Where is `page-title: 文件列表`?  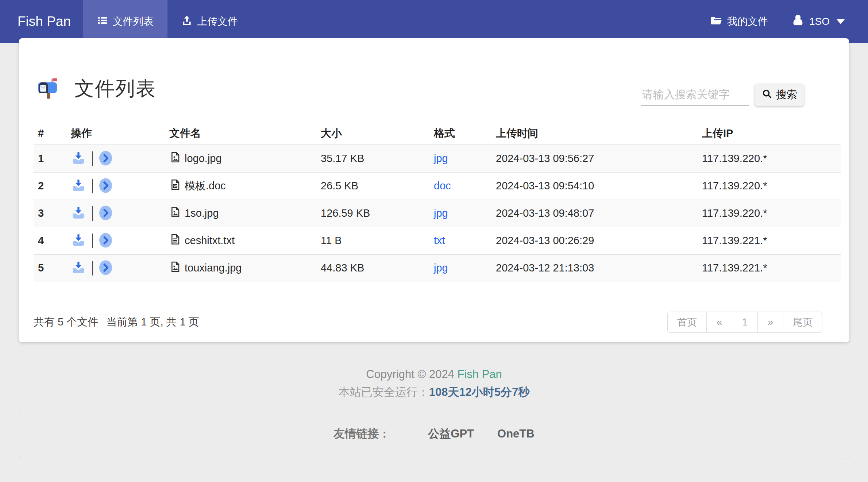 page-title: 文件列表 is located at coordinates (115, 89).